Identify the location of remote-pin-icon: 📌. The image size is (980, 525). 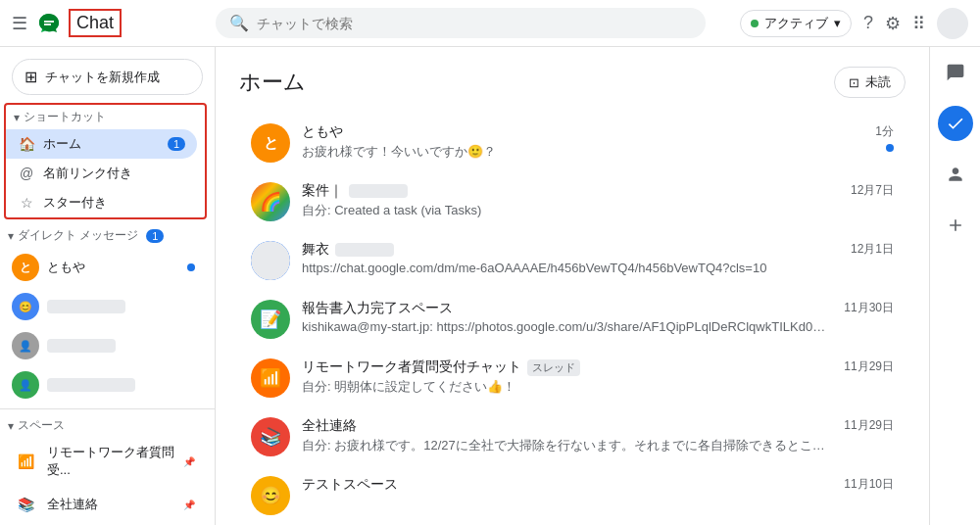
(189, 462).